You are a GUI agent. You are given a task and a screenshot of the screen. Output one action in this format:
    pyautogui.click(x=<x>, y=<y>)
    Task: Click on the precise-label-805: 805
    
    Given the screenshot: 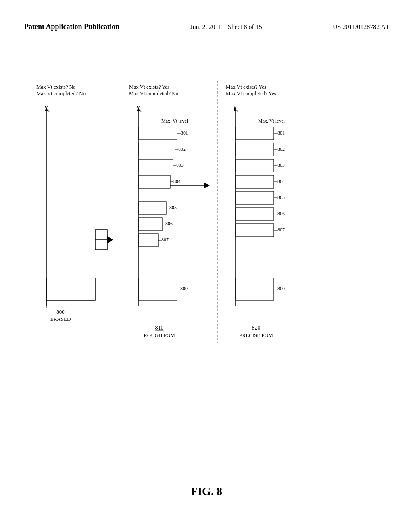 What is the action you would take?
    pyautogui.click(x=281, y=197)
    